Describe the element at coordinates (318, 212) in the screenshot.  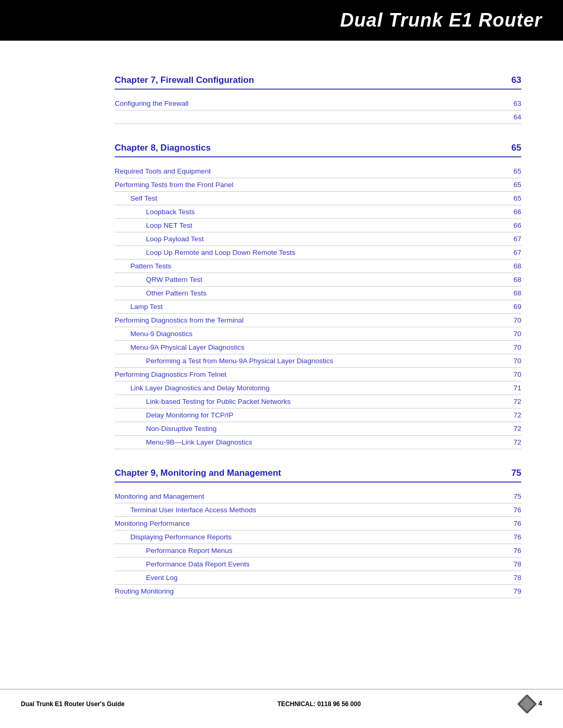
I see `toc-entry-ch8-3: Loopback Tests 66` at that location.